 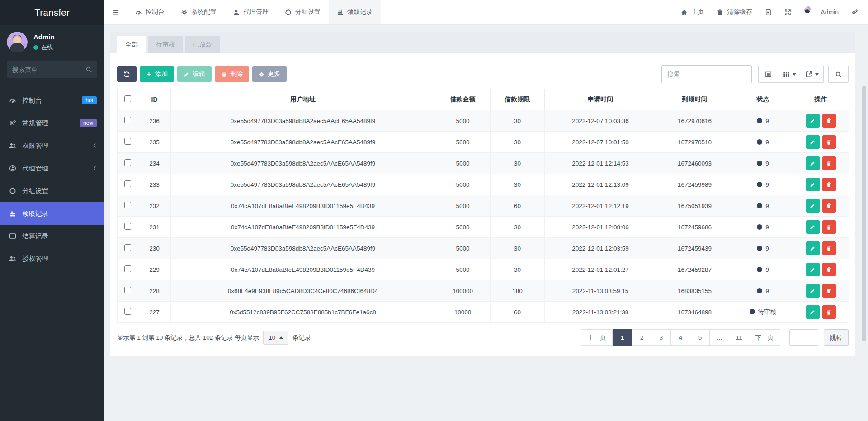 What do you see at coordinates (203, 45) in the screenshot?
I see `tab-loaned: 已放款` at bounding box center [203, 45].